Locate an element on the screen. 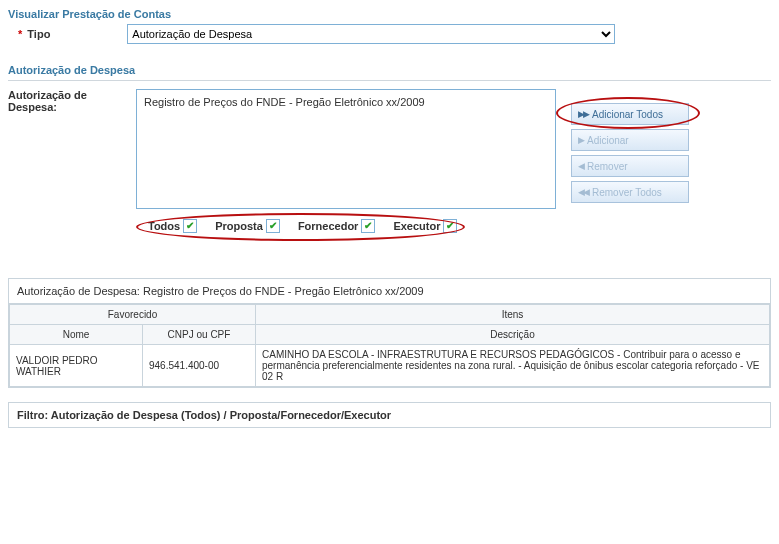 This screenshot has height=544, width=779. required-asterisk: * is located at coordinates (20, 34).